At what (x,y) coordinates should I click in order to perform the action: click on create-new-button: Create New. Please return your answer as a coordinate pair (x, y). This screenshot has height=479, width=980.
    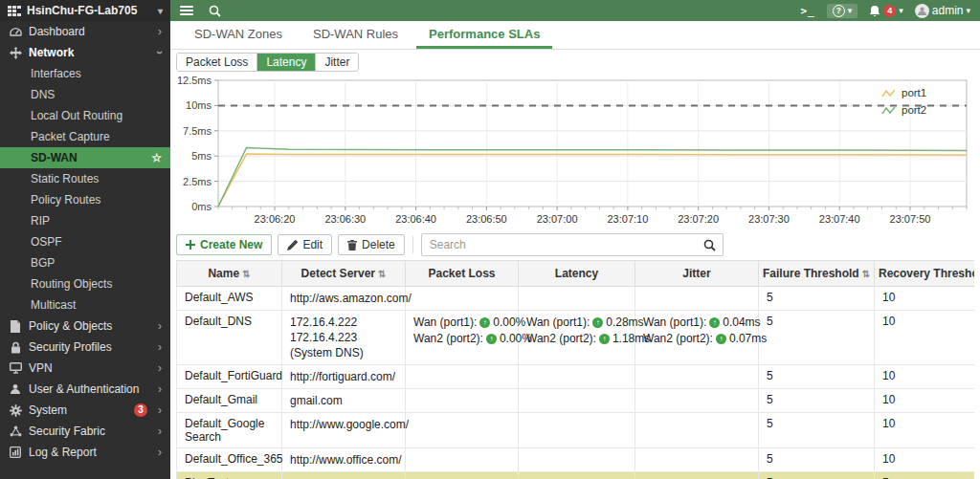
    Looking at the image, I should click on (224, 245).